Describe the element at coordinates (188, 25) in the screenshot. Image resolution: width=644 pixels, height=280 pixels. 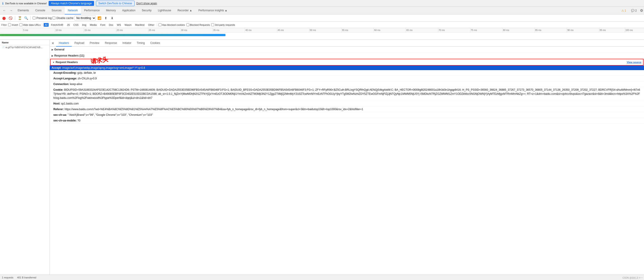
I see `blocked-requests-checkbox` at that location.